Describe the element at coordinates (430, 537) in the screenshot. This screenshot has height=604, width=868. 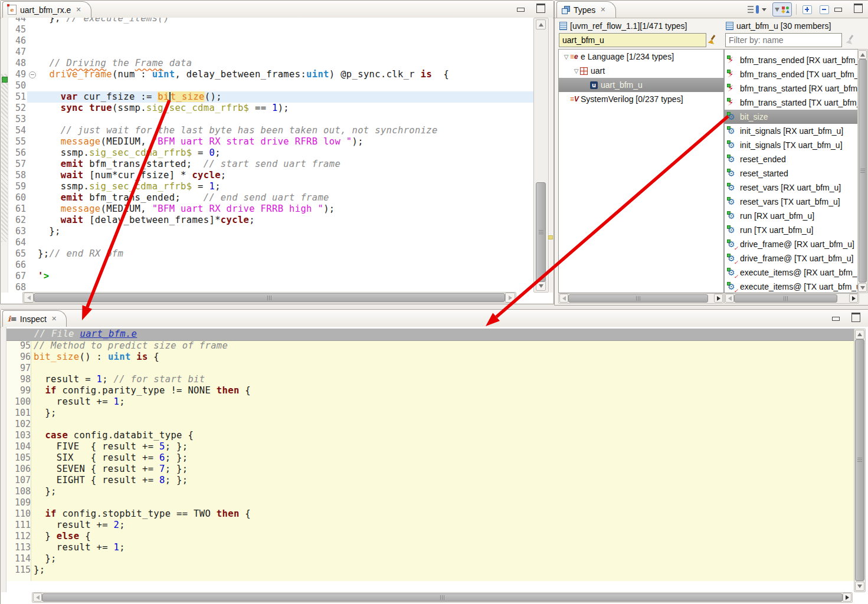
I see `code-line: 112 } else {` at that location.